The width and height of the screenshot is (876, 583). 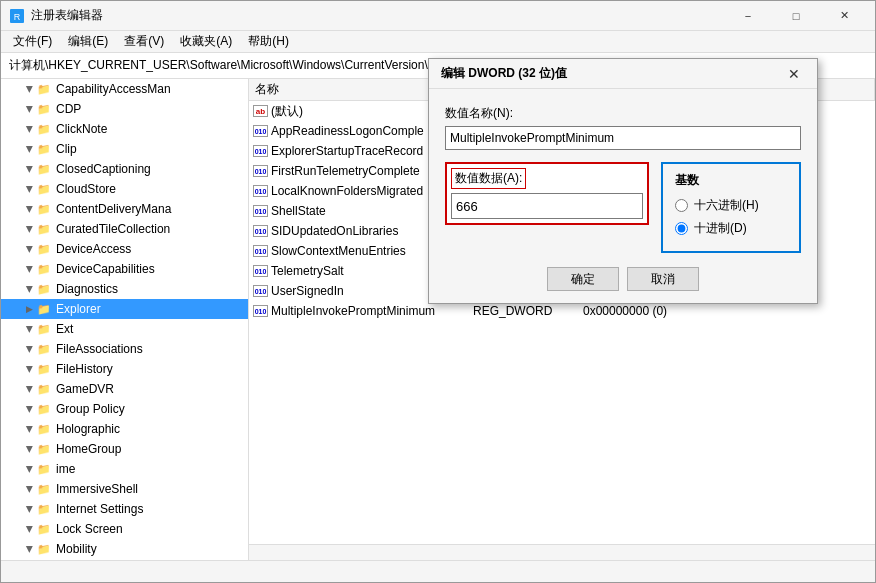 What do you see at coordinates (731, 228) in the screenshot?
I see `radio-dec-row: 十进制(D)` at bounding box center [731, 228].